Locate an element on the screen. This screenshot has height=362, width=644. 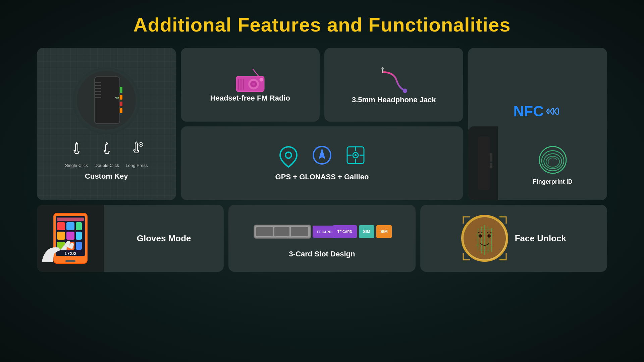
navigation-icon is located at coordinates (322, 155).